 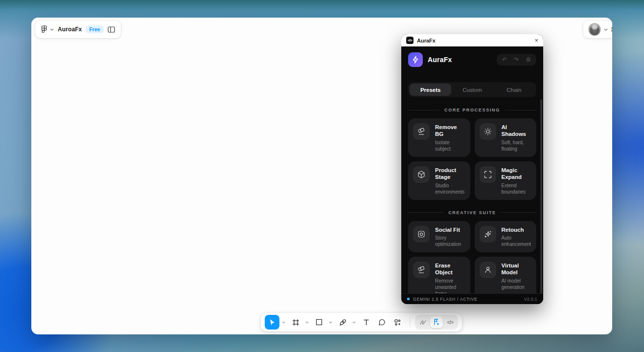 I want to click on dev-mode-button: </>, so click(x=450, y=322).